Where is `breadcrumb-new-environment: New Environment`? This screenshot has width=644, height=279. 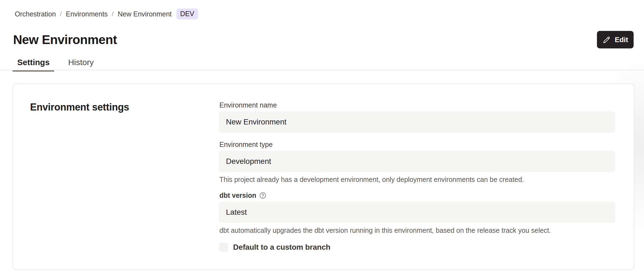
breadcrumb-new-environment: New Environment is located at coordinates (144, 14).